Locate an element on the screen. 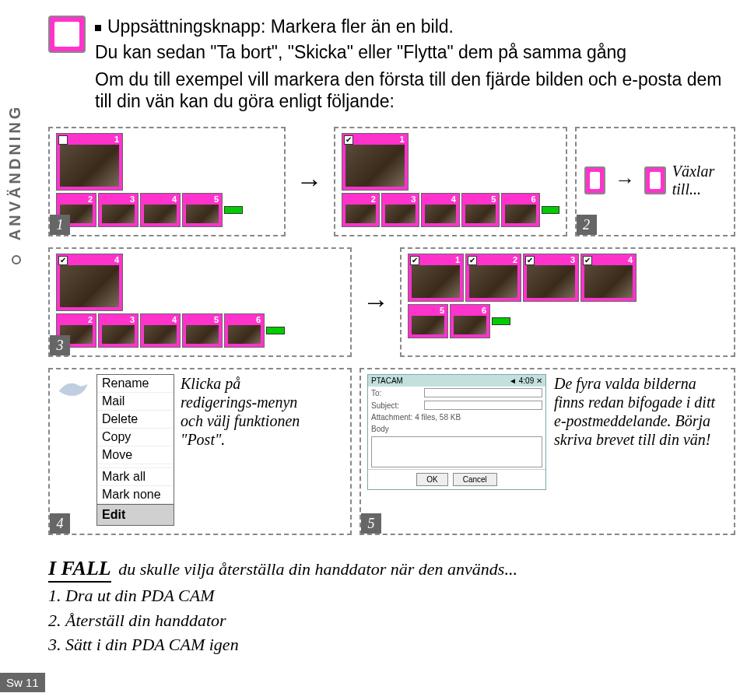 Image resolution: width=747 pixels, height=700 pixels. email-body-input is located at coordinates (457, 452).